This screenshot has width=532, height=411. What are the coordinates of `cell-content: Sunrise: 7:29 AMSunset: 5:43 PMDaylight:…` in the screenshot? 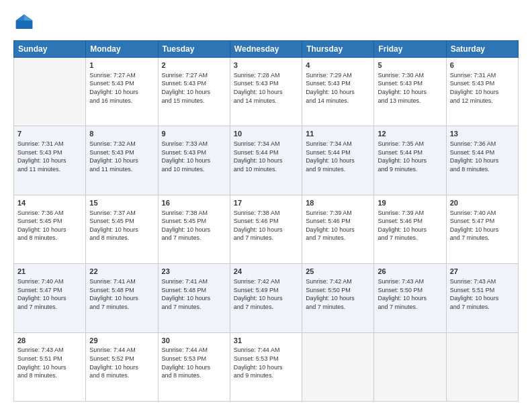 It's located at (338, 88).